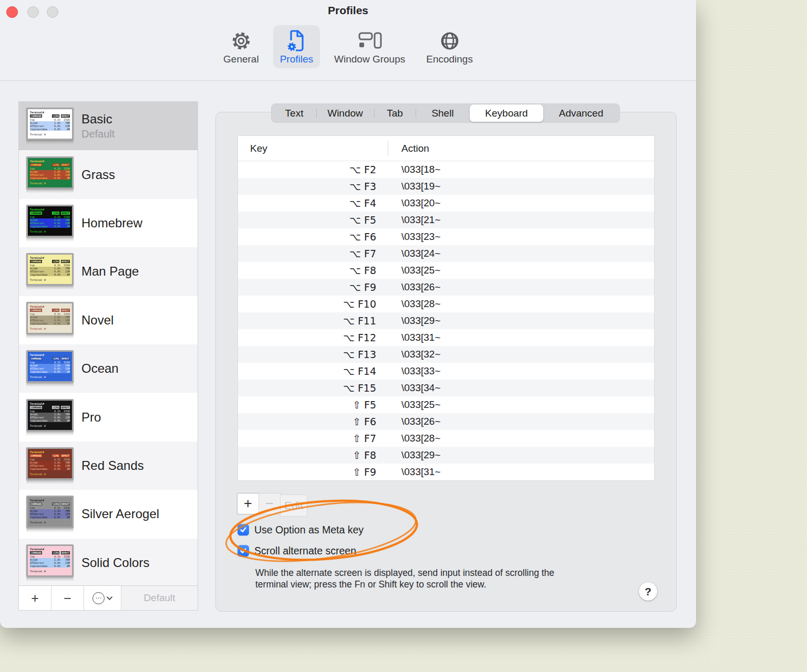 The width and height of the screenshot is (807, 672). What do you see at coordinates (35, 598) in the screenshot?
I see `add-profile-button: +` at bounding box center [35, 598].